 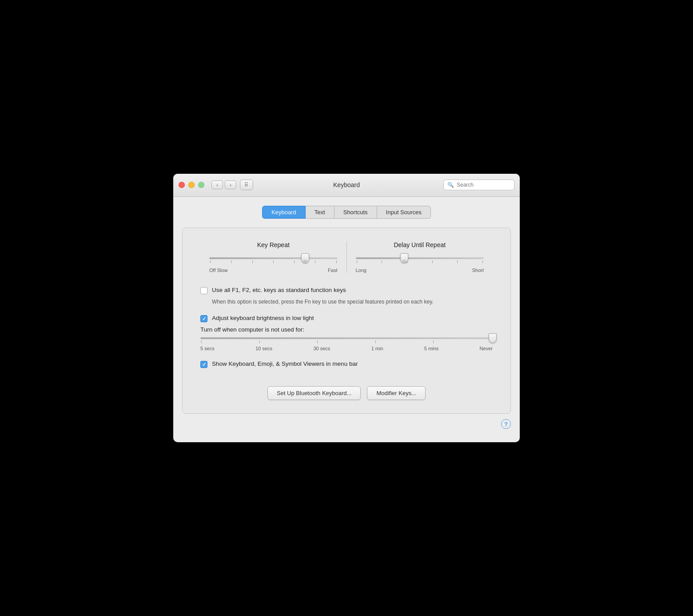 I want to click on brightness-track, so click(x=346, y=338).